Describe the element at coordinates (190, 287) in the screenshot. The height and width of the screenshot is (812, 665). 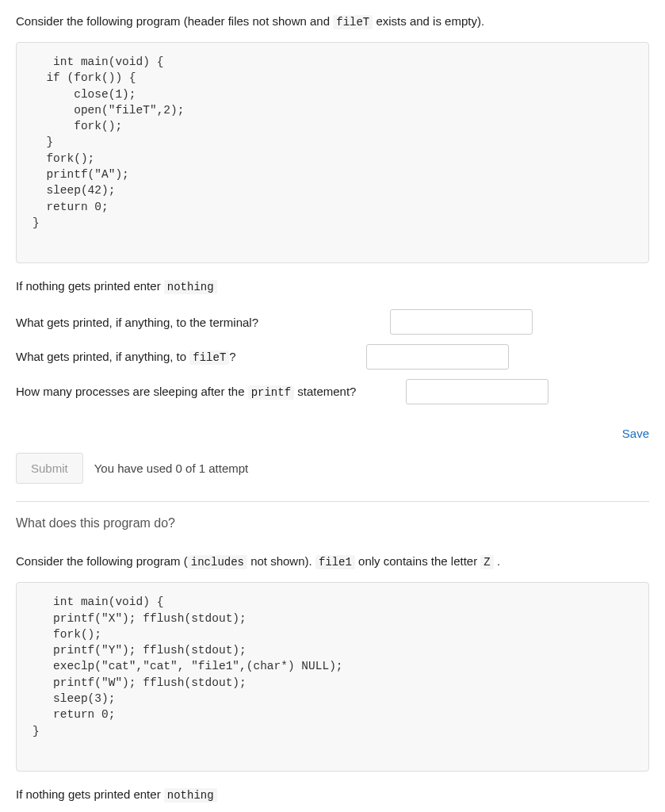
I see `q1-hint-code: nothing` at that location.